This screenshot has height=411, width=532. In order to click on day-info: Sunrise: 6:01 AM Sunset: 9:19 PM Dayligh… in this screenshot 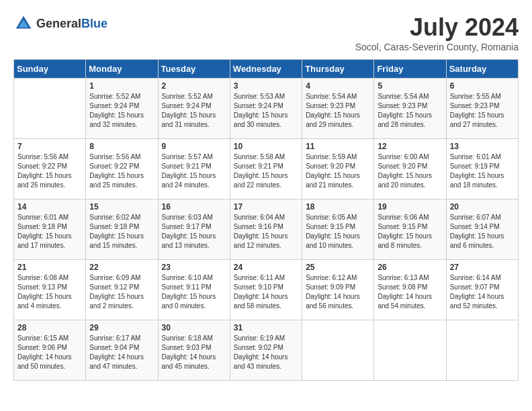, I will do `click(482, 171)`.